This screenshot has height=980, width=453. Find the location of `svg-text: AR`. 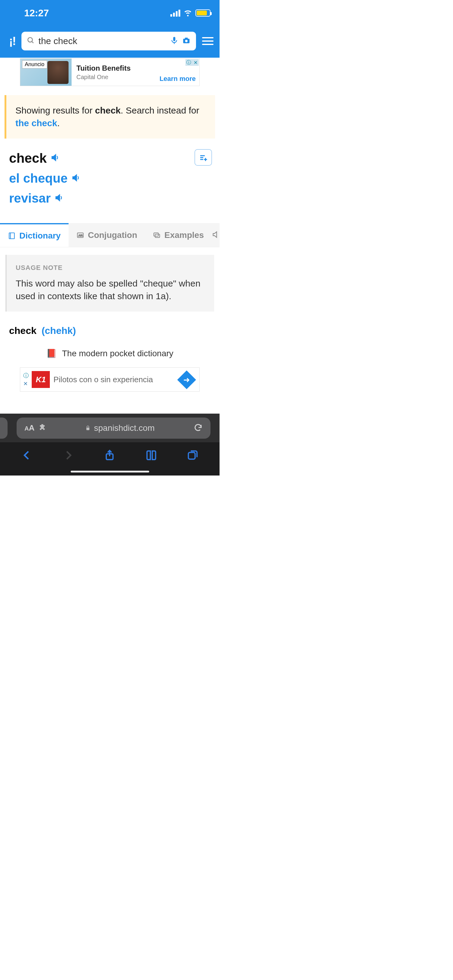

svg-text: AR is located at coordinates (80, 235).